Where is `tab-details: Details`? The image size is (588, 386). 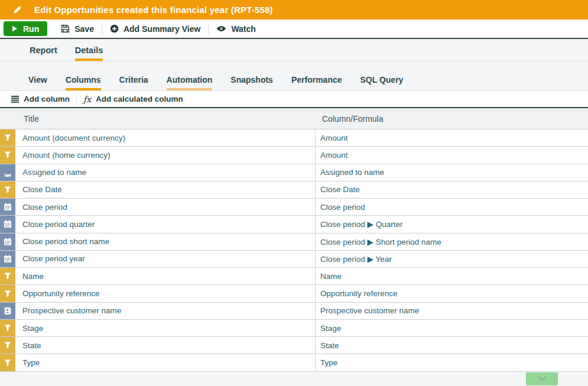
tab-details: Details is located at coordinates (89, 53).